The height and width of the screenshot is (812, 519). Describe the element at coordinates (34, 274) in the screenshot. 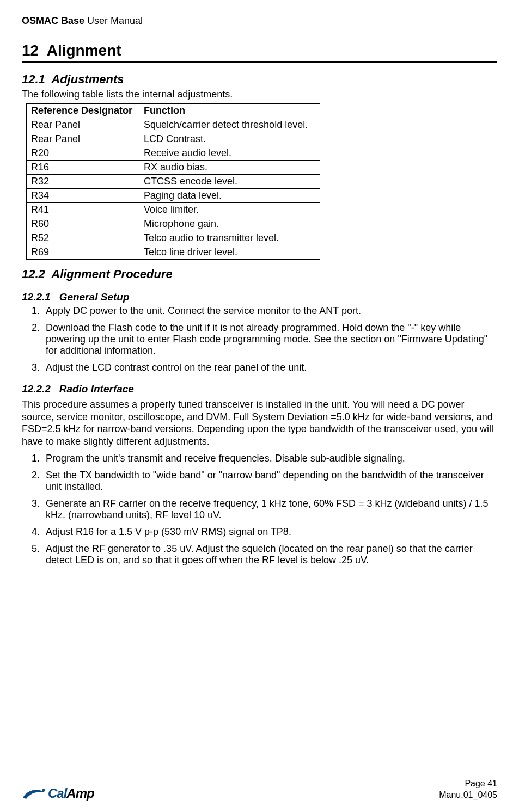

I see `section-number: 12.2` at that location.